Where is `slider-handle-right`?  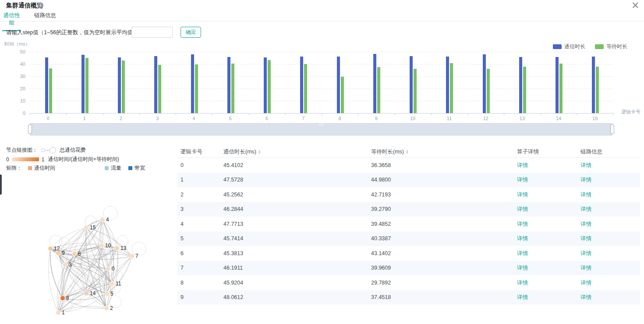
slider-handle-right is located at coordinates (612, 129).